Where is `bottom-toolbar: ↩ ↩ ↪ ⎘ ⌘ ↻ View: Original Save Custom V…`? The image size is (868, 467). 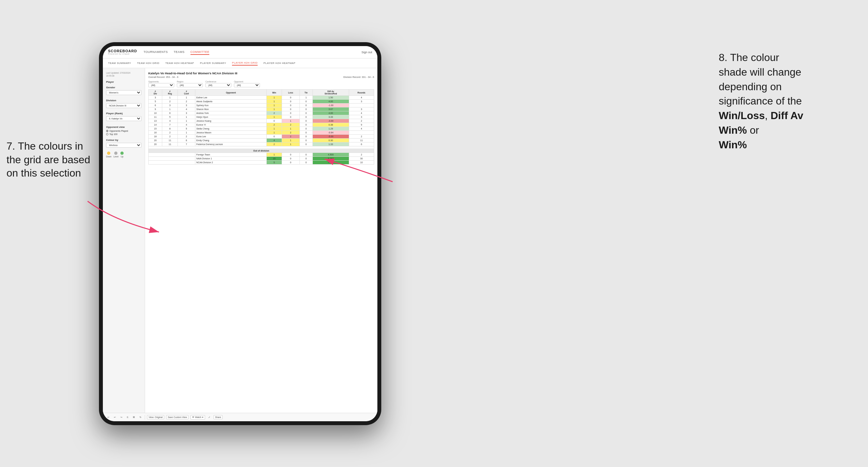 bottom-toolbar: ↩ ↩ ↪ ⎘ ⌘ ↻ View: Original Save Custom V… is located at coordinates (240, 417).